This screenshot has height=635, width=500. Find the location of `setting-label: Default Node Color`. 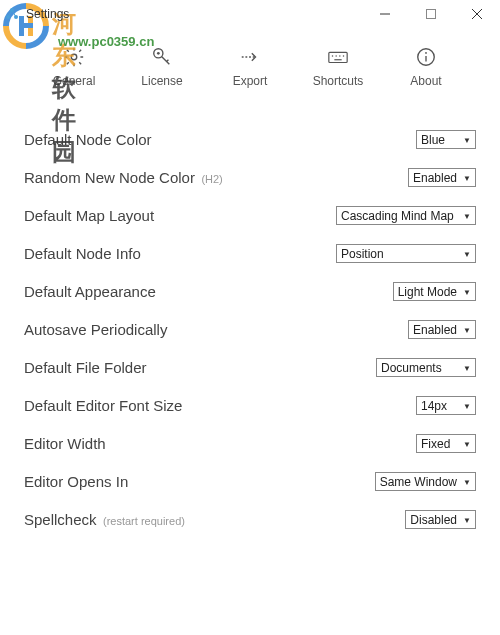

setting-label: Default Node Color is located at coordinates (88, 140).